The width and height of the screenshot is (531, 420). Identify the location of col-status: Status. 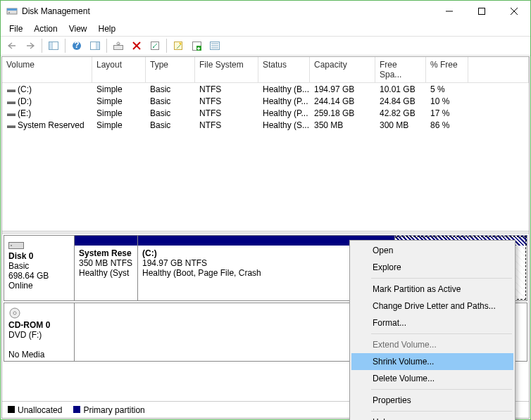
(285, 70).